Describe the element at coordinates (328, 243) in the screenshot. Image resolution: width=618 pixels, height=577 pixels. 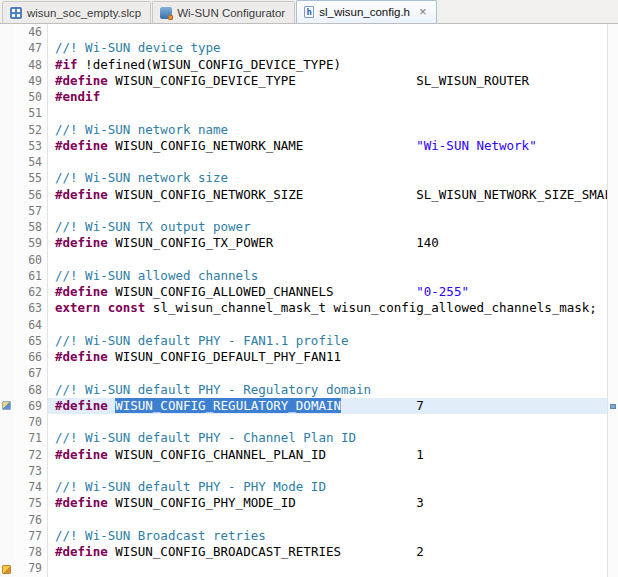
I see `line-content: #define WISUN_CONFIG_TX_POWER 140` at that location.